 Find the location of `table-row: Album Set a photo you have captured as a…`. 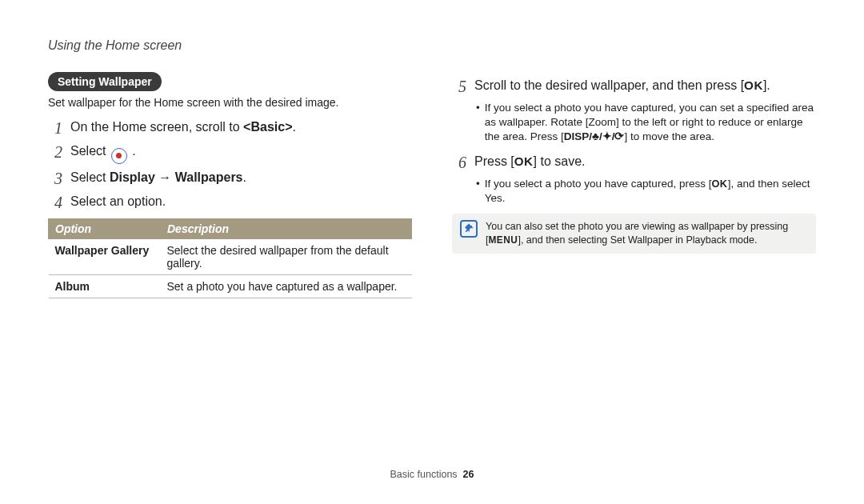

table-row: Album Set a photo you have captured as a… is located at coordinates (230, 286).